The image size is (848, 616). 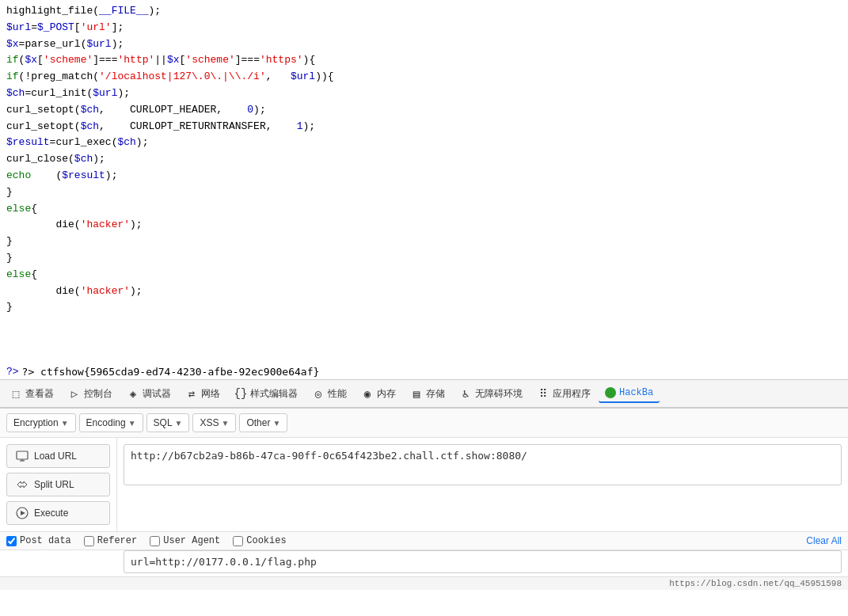 What do you see at coordinates (424, 394) in the screenshot?
I see `devtools-bar: ⬚查看器▷控制台◈调试器⇄网络{}样式编辑器◎性能◉内存▤存储♿无障碍环境⠿应用…` at bounding box center [424, 394].